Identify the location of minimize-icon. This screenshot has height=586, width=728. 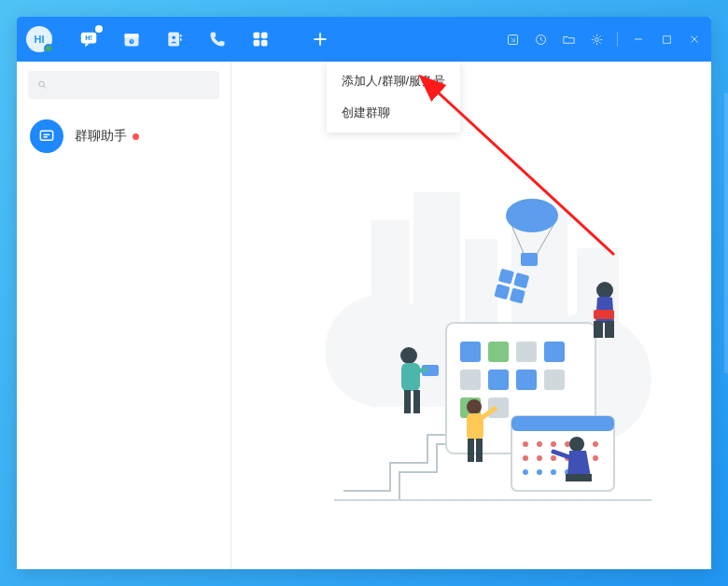
(638, 39).